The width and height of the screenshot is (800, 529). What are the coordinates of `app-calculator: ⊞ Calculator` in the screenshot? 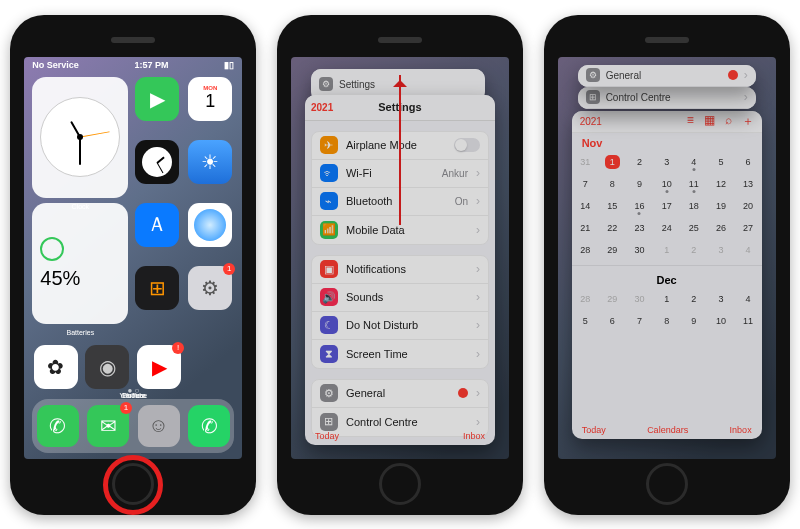 It's located at (157, 295).